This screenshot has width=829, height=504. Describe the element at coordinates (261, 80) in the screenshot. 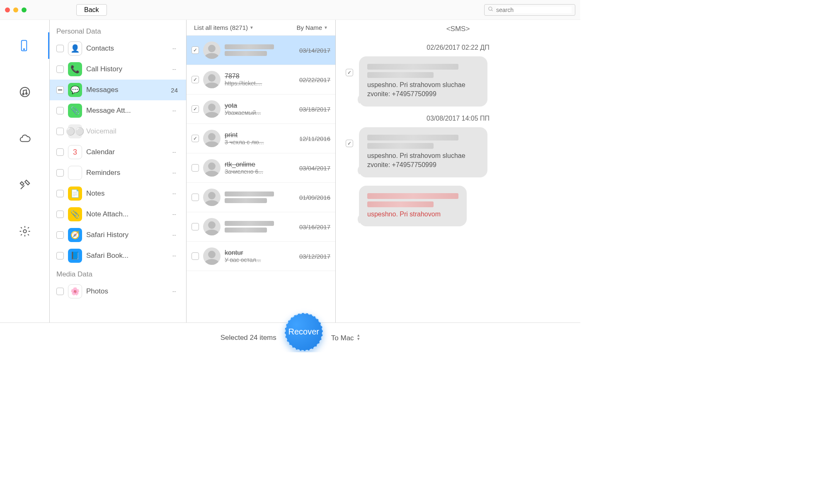

I see `conversation-row: 7878https://ticket....02/22/2017` at that location.